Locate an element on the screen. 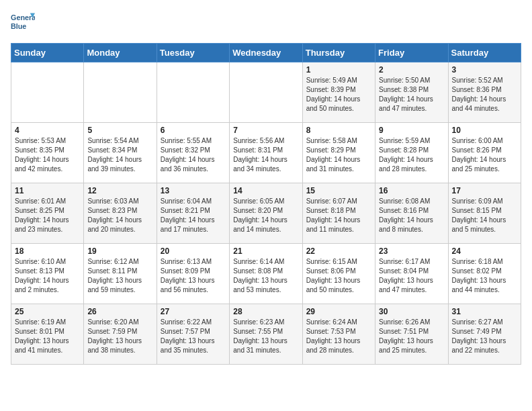 The width and height of the screenshot is (532, 411). day-info: Sunrise: 6:27 AM Sunset: 7:49 PM Dayligh… is located at coordinates (485, 336).